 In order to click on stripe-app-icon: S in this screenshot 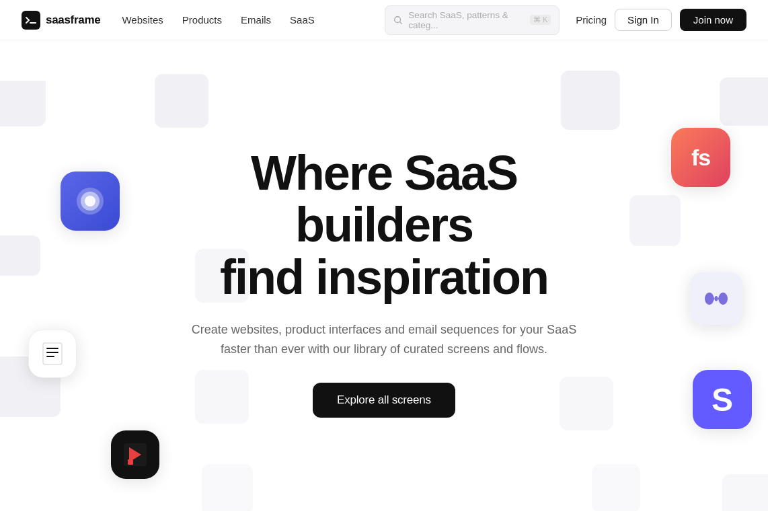, I will do `click(722, 400)`.